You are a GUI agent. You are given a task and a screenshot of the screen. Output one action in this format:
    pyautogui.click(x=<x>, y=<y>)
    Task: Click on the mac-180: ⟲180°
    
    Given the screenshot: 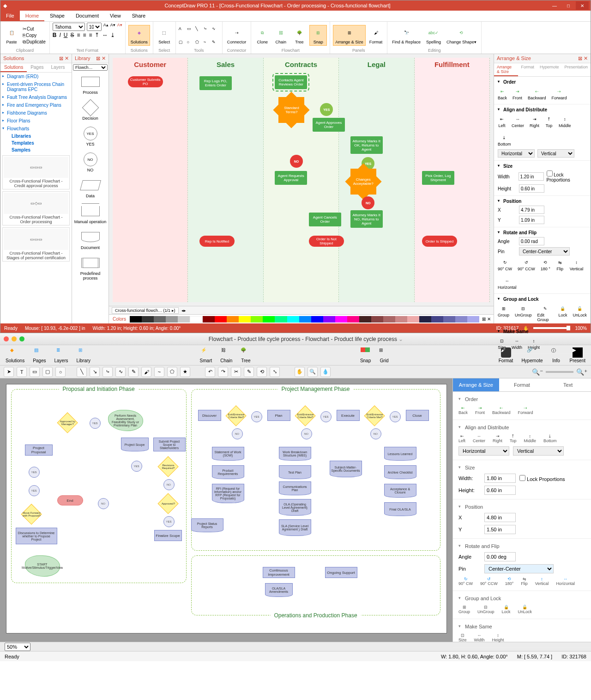 What is the action you would take?
    pyautogui.click(x=510, y=581)
    